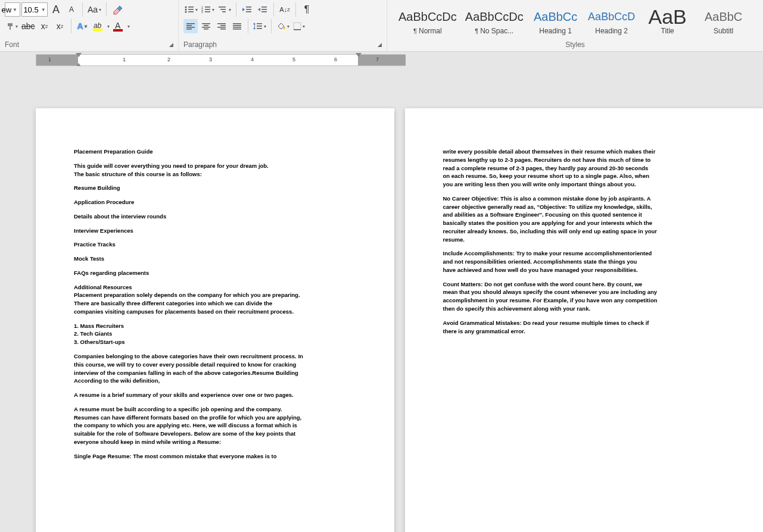 The image size is (763, 532). I want to click on subscript-button: x2, so click(45, 26).